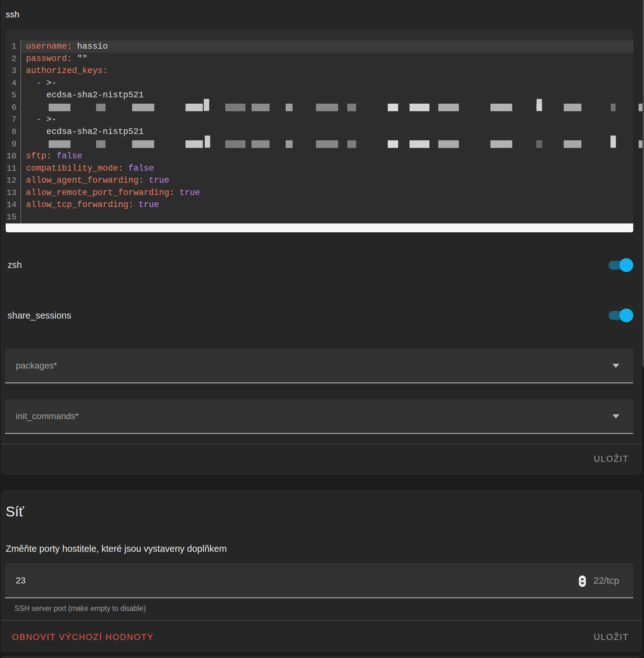 The width and height of the screenshot is (644, 658). What do you see at coordinates (15, 265) in the screenshot?
I see `zsh-label: zsh` at bounding box center [15, 265].